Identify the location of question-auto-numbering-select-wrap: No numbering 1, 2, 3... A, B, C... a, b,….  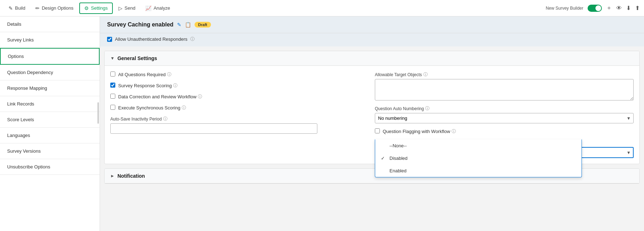
(504, 118).